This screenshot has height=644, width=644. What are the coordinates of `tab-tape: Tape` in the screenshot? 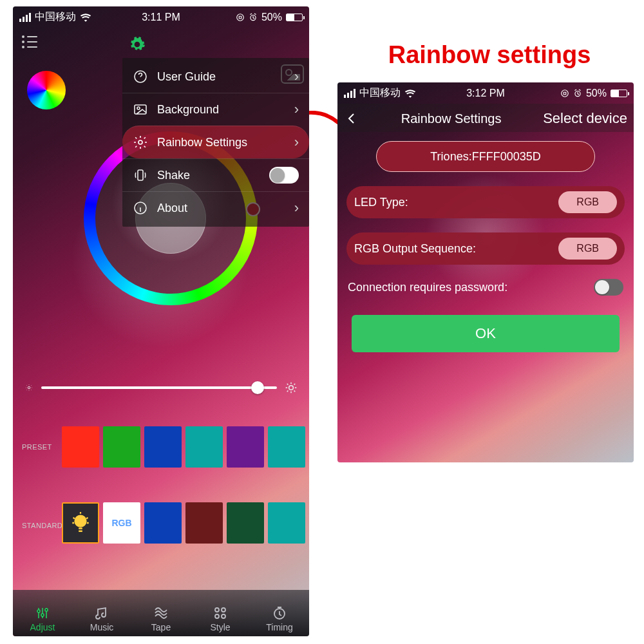 It's located at (161, 619).